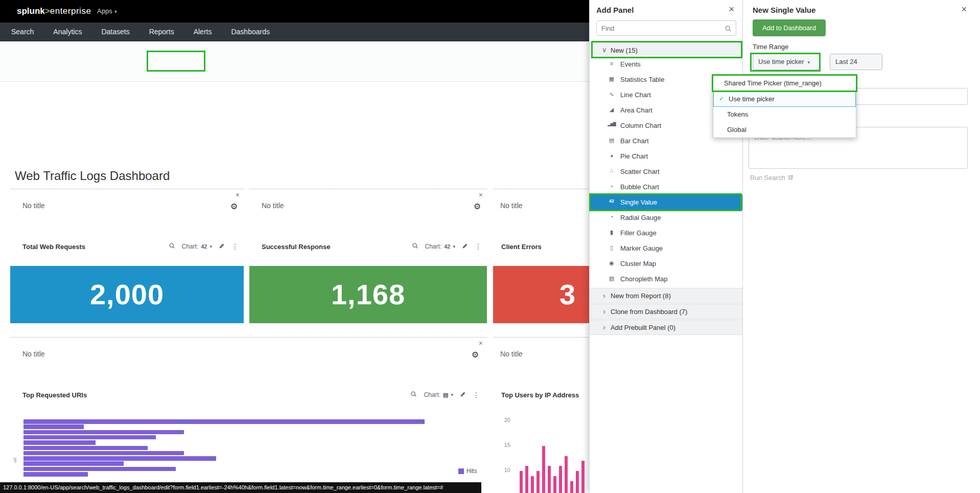 The image size is (980, 493). I want to click on menu-item-label: Shared Time Picker (time_range), so click(773, 83).